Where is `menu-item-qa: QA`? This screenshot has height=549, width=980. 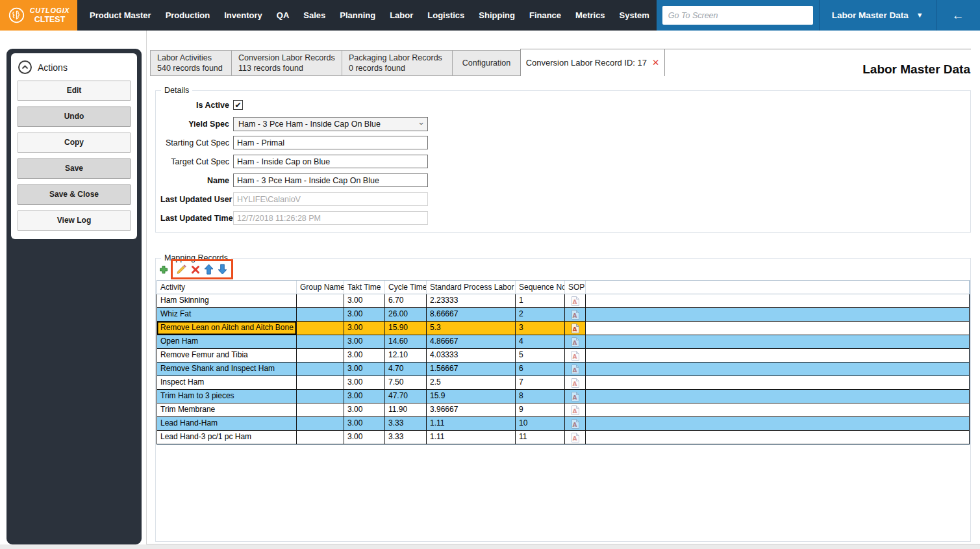 menu-item-qa: QA is located at coordinates (283, 16).